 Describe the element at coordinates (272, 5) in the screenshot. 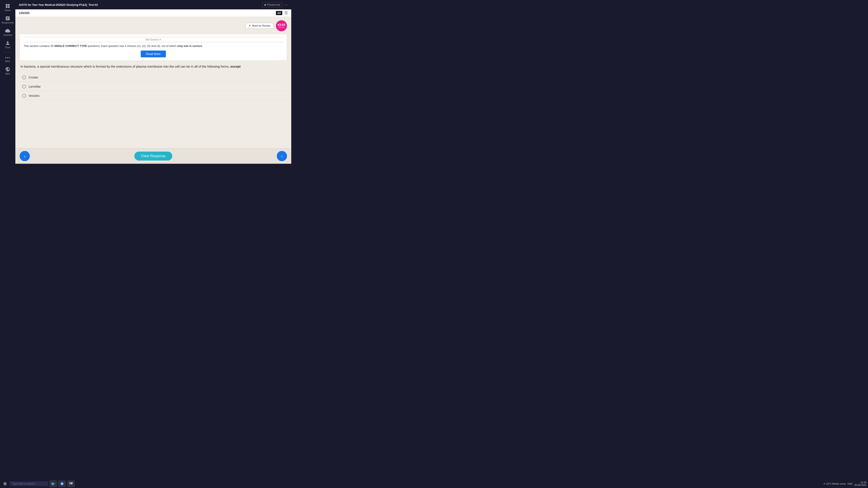

I see `present-now-button: ▶ Present now` at that location.